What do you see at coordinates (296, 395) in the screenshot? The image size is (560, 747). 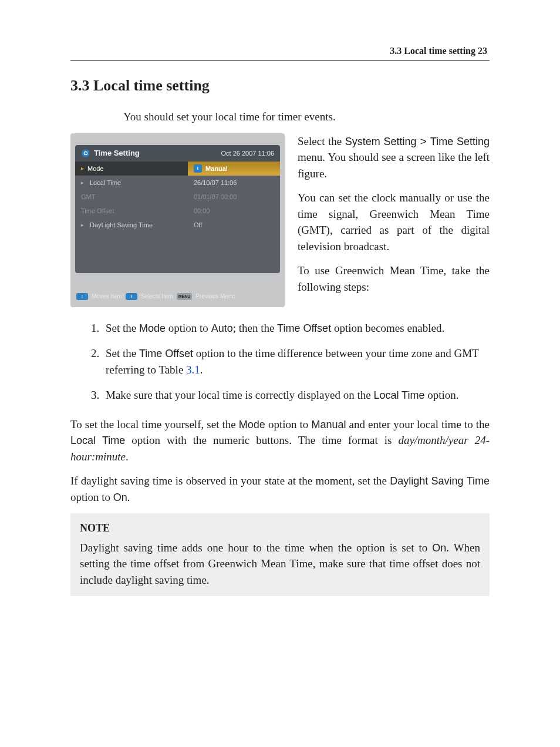 I see `list-item: Make sure that your local time is correc…` at bounding box center [296, 395].